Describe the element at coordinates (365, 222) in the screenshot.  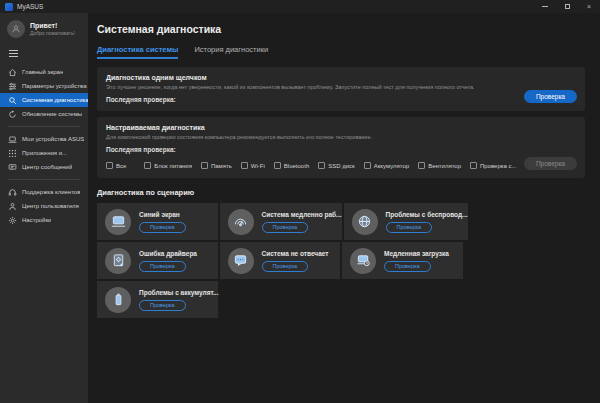
I see `globe-icon` at that location.